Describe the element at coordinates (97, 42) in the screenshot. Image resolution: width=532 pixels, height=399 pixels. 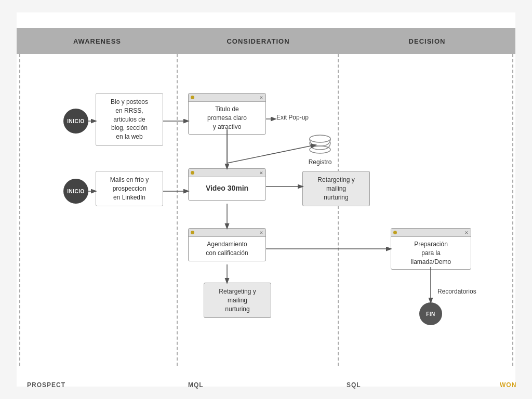
I see `awareness-label: AWARENESS` at that location.